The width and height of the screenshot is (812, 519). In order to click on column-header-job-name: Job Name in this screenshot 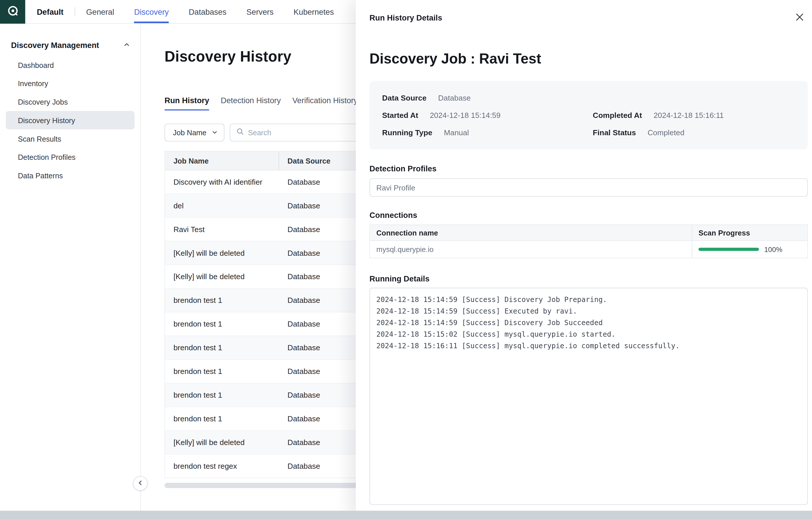, I will do `click(222, 161)`.